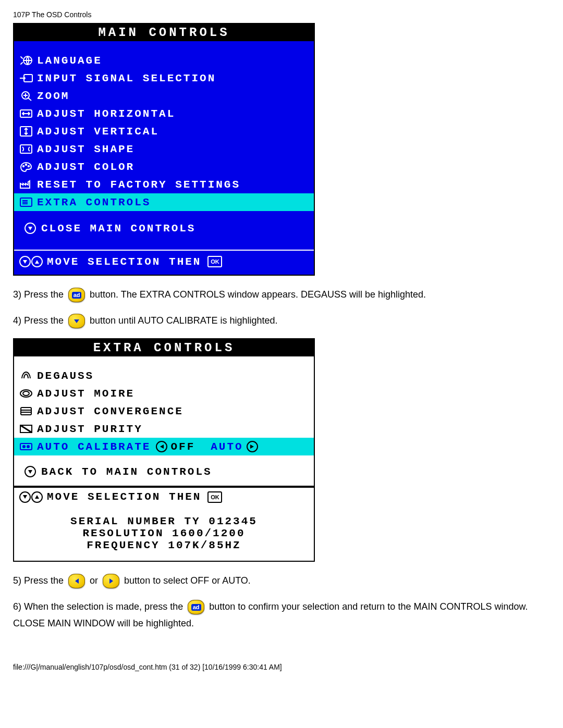  I want to click on step4-before: 4) Press the, so click(40, 320).